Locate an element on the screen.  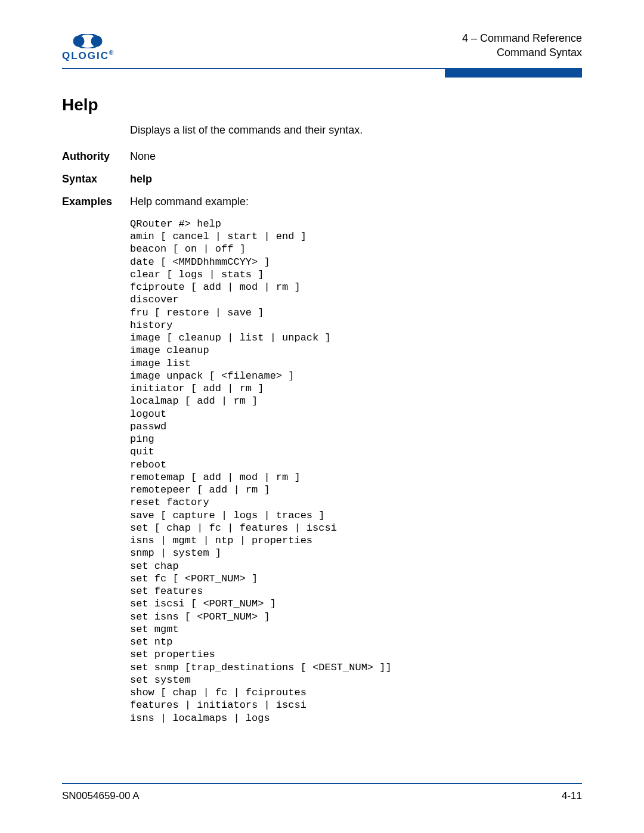
page-footer: SN0054659-00 A 4-11 is located at coordinates (322, 792).